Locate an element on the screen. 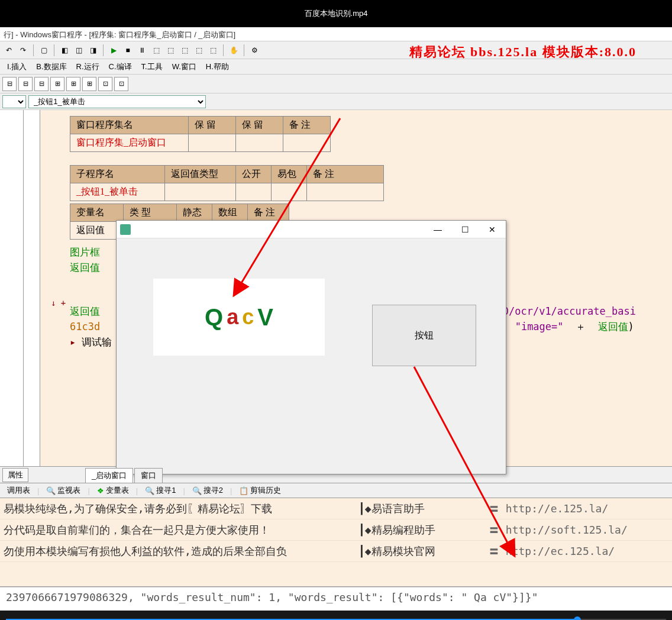 The image size is (672, 620). tab-window: 窗口 is located at coordinates (148, 476).